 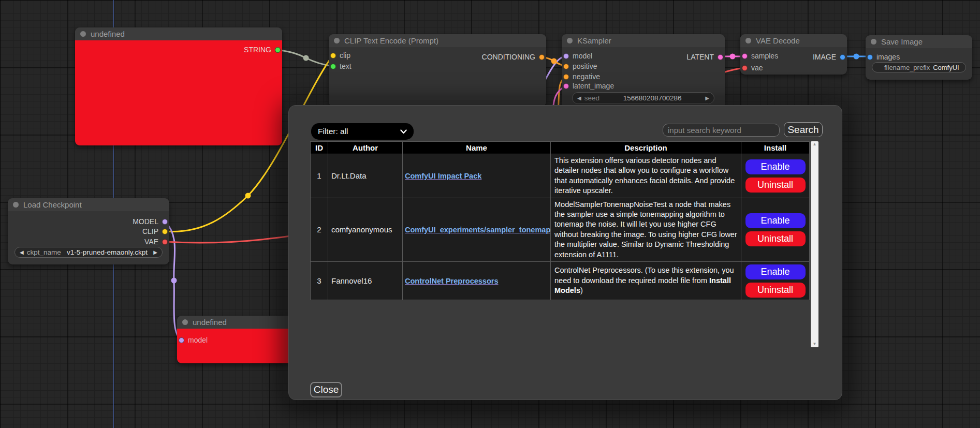 I want to click on slot-dot-string, so click(x=277, y=50).